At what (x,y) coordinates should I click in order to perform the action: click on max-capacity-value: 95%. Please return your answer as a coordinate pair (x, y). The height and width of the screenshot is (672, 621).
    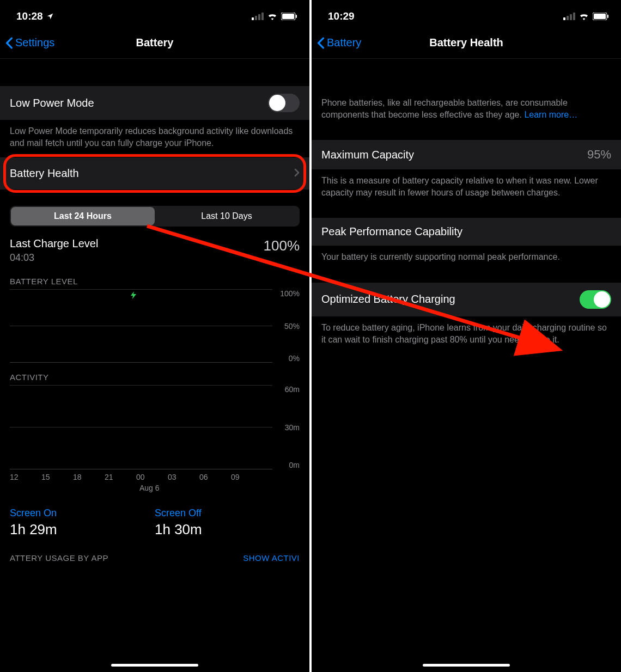
    Looking at the image, I should click on (599, 155).